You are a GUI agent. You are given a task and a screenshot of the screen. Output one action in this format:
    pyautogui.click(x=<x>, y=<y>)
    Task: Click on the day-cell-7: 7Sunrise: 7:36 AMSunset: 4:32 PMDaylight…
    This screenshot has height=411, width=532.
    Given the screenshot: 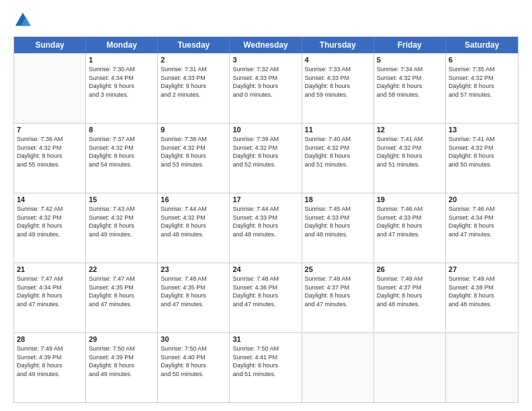 What is the action you would take?
    pyautogui.click(x=50, y=158)
    